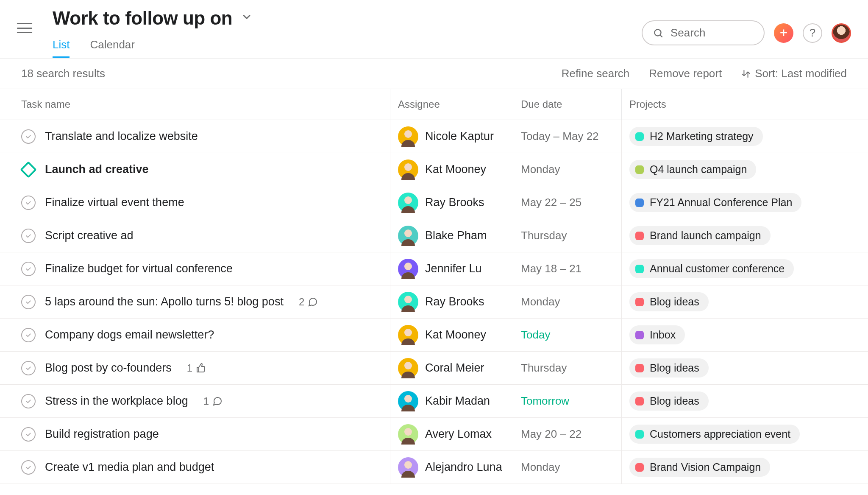  Describe the element at coordinates (567, 137) in the screenshot. I see `due-date: Today – May 22` at that location.